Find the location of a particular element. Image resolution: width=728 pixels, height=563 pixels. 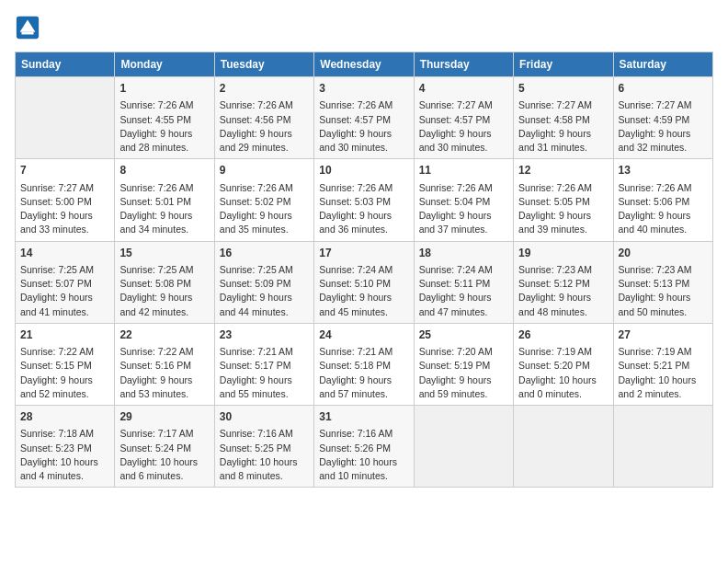

day-info: Sunrise: 7:26 AM Sunset: 5:04 PM Dayligh… is located at coordinates (463, 210).